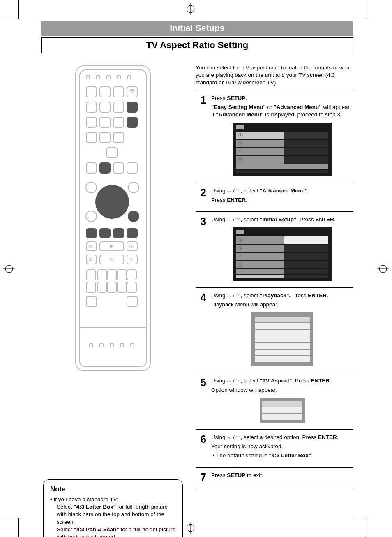 The height and width of the screenshot is (537, 392). What do you see at coordinates (201, 136) in the screenshot?
I see `step-number: 1` at bounding box center [201, 136].